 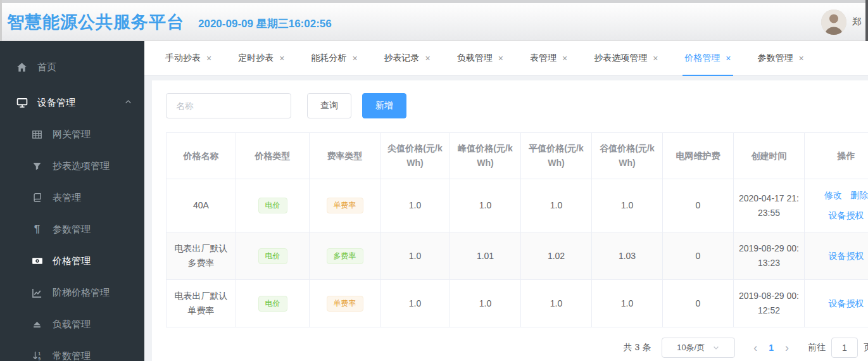 I want to click on chart-line-icon, so click(x=37, y=293).